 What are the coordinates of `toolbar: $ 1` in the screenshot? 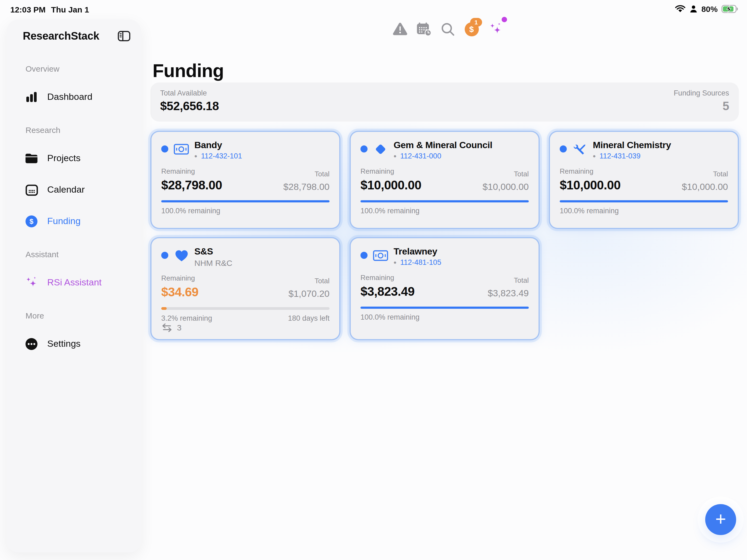 It's located at (448, 29).